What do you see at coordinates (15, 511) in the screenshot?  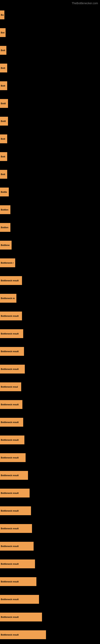 I see `bar-label-28: Bottleneck result` at bounding box center [15, 511].